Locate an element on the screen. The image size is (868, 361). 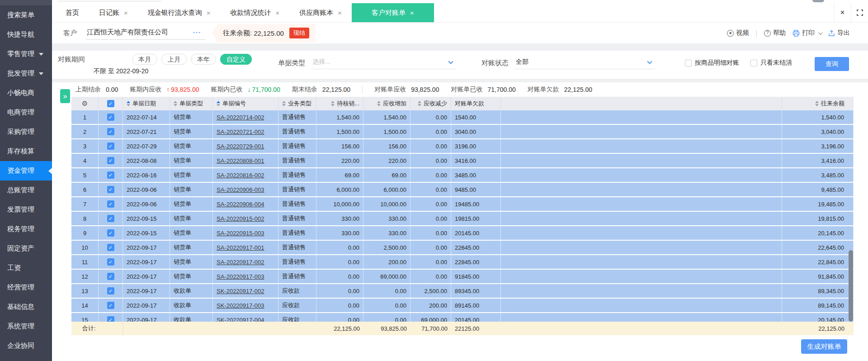
customer-select-field: 江西恒天地产有限责任公司 ··· is located at coordinates (146, 33).